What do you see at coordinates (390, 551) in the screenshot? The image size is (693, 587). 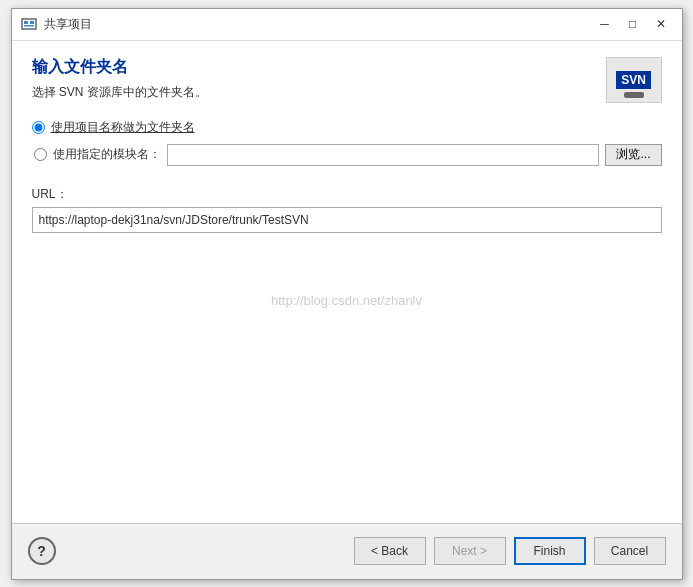 I see `back-button: < Back` at bounding box center [390, 551].